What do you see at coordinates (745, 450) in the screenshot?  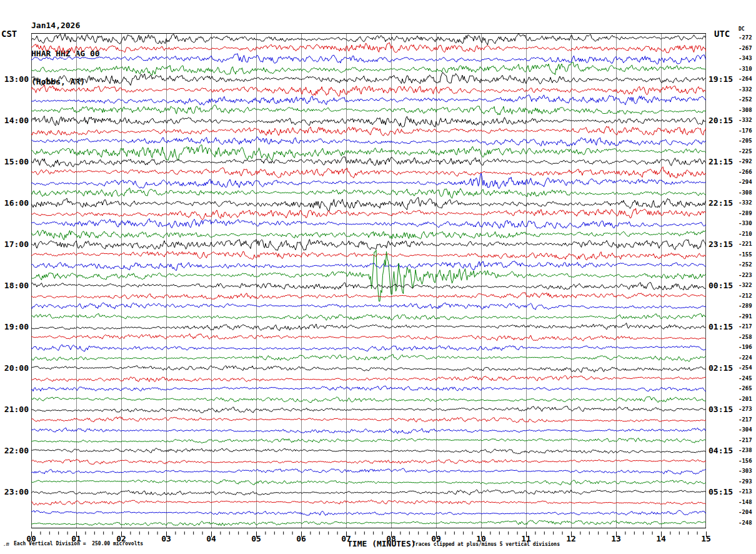 I see `dc-offset-value: -238` at bounding box center [745, 450].